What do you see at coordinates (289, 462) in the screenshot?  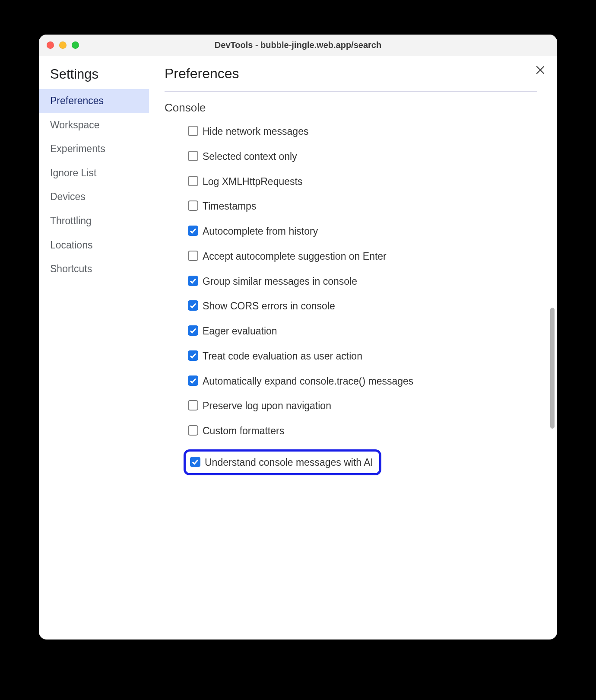 I see `option-label: Understand console messages with AI` at bounding box center [289, 462].